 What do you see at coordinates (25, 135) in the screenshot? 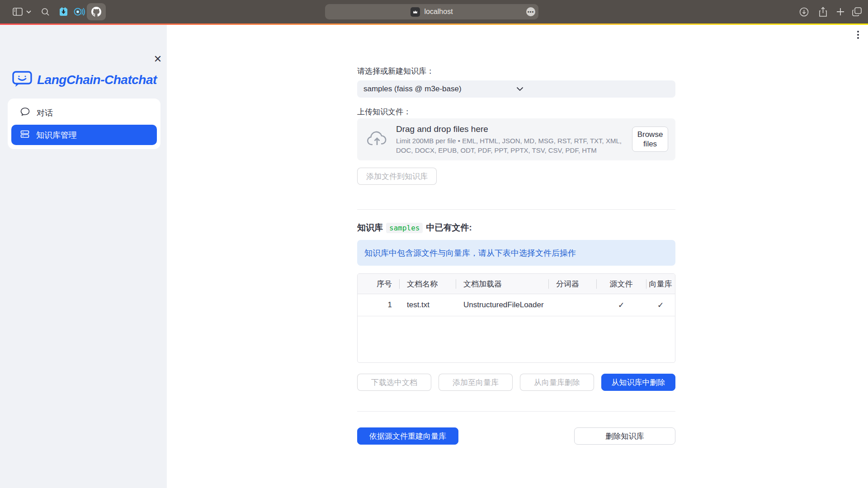
I see `stack-icon` at bounding box center [25, 135].